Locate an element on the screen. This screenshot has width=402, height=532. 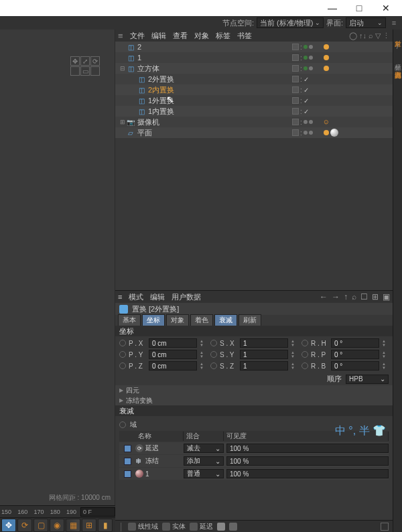
trash-icon is located at coordinates (385, 527).